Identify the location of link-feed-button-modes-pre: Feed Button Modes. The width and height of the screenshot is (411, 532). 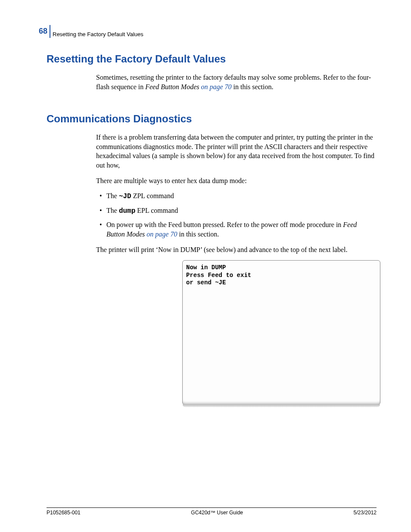
(172, 87).